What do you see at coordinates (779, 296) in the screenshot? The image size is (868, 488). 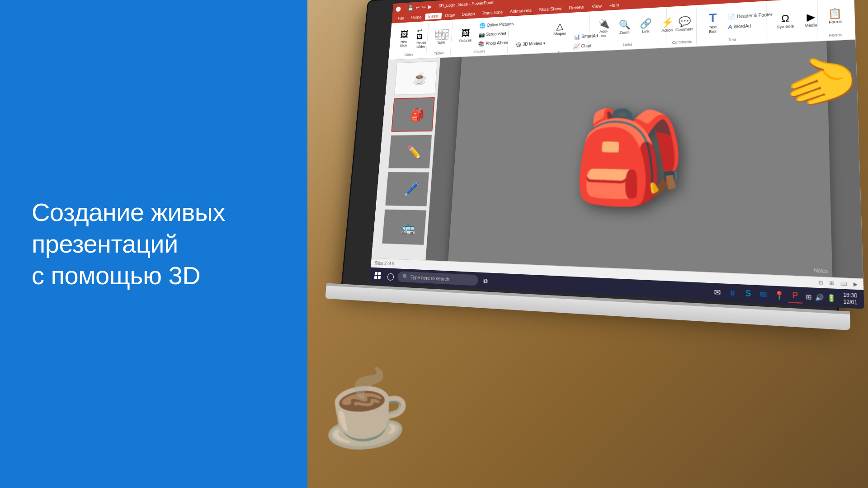 I see `taskbar-maps-icon: 📍` at bounding box center [779, 296].